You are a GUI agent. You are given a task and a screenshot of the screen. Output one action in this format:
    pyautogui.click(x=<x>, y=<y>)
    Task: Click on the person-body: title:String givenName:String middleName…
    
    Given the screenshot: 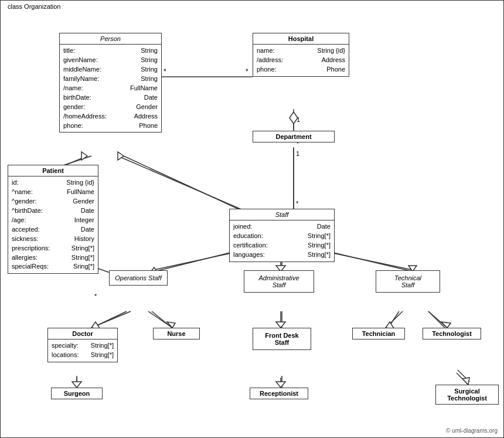 What is the action you would take?
    pyautogui.click(x=110, y=88)
    